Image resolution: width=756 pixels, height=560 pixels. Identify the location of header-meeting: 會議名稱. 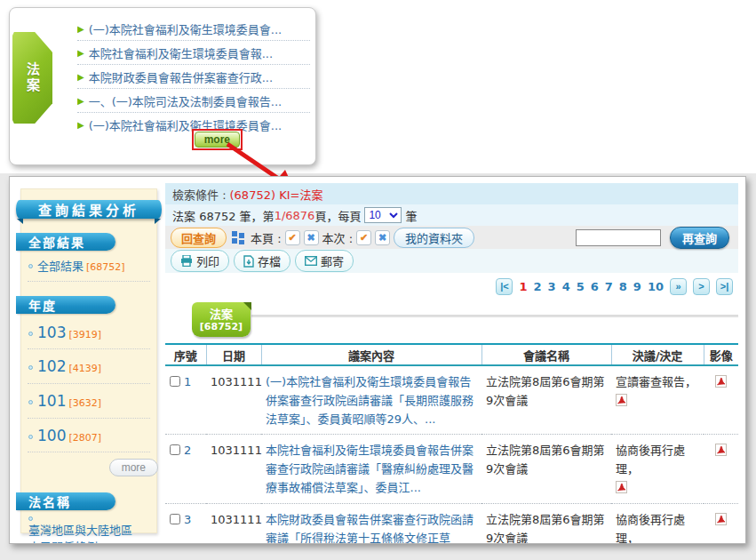
(546, 355).